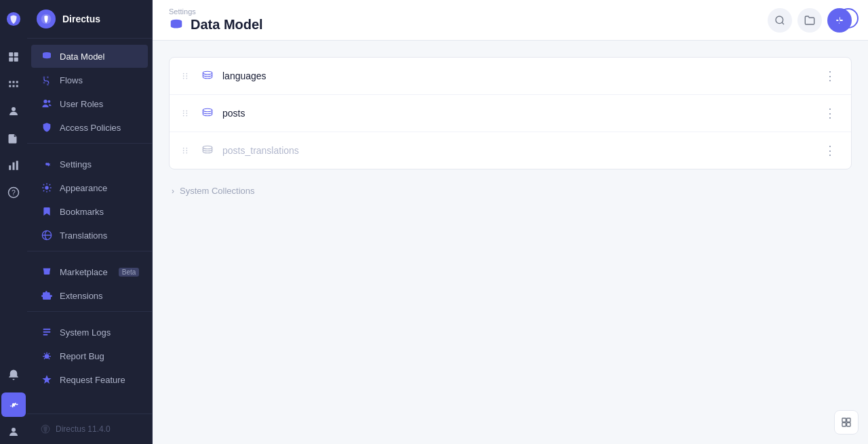 This screenshot has width=868, height=444. Describe the element at coordinates (14, 432) in the screenshot. I see `rail-icon-user-profile` at that location.